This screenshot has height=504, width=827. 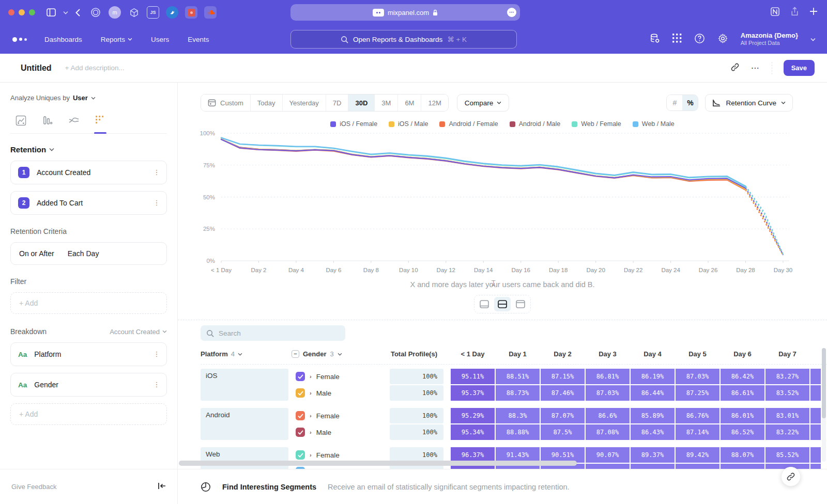 What do you see at coordinates (89, 203) in the screenshot?
I see `retention-step-card: 2 Added To Cart ⋮` at bounding box center [89, 203].